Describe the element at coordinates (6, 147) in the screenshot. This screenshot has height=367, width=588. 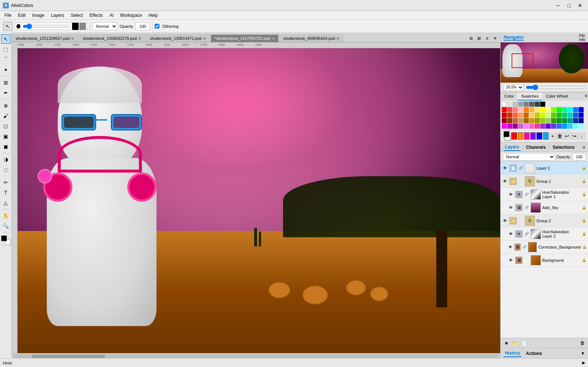
I see `tool-gradient: ◼` at that location.